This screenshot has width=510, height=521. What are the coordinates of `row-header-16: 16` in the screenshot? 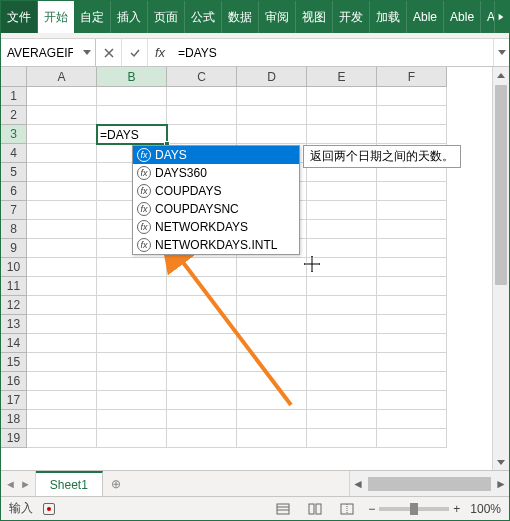 It's located at (14, 382).